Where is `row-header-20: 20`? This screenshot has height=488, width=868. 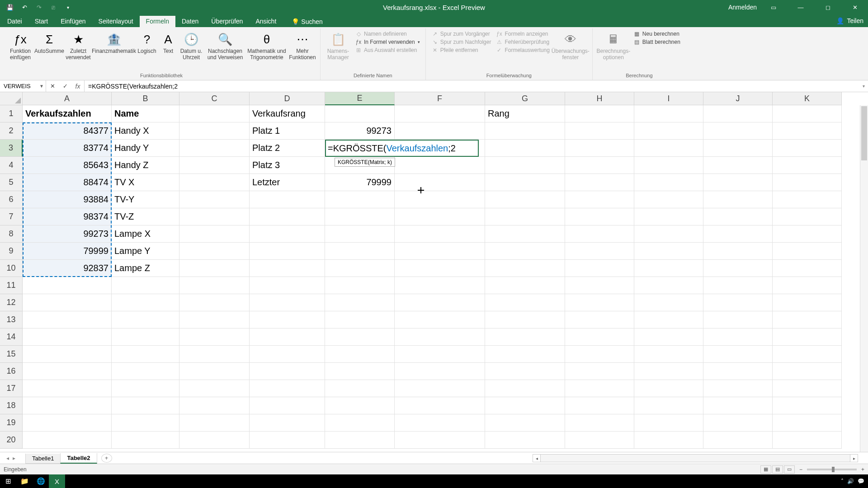
row-header-20: 20 is located at coordinates (11, 440).